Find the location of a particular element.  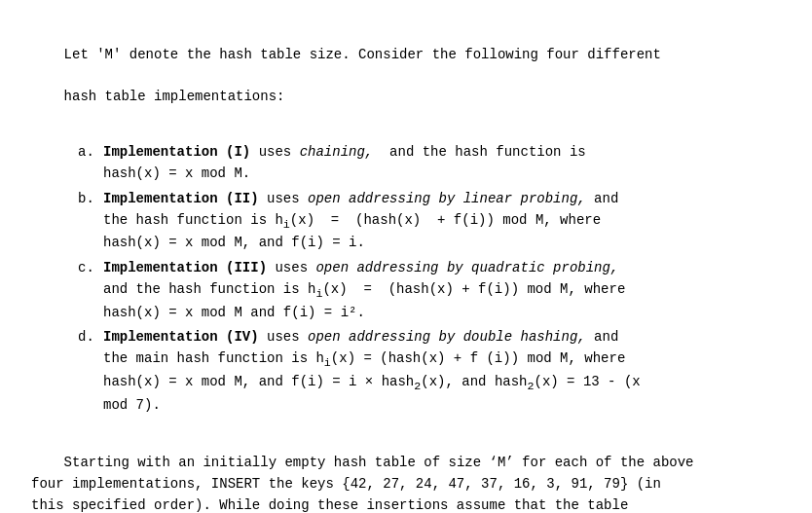

impl-d-line4: mod 7). is located at coordinates (132, 405).